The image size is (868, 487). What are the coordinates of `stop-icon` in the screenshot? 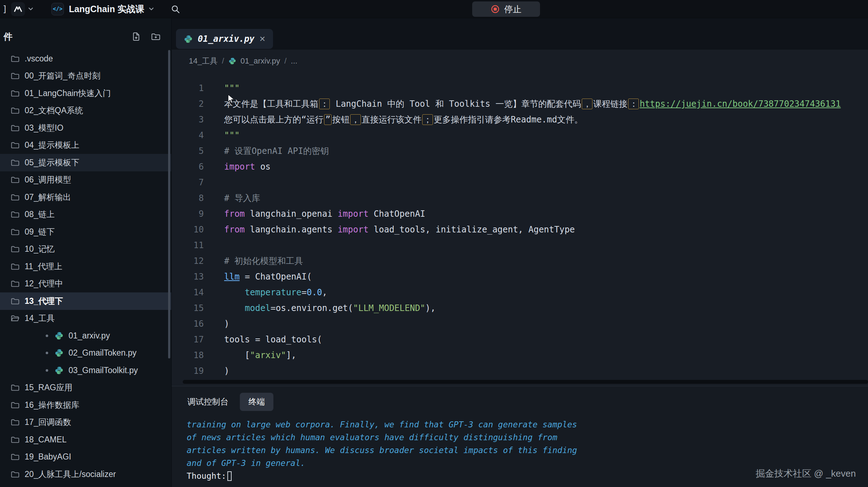 It's located at (495, 9).